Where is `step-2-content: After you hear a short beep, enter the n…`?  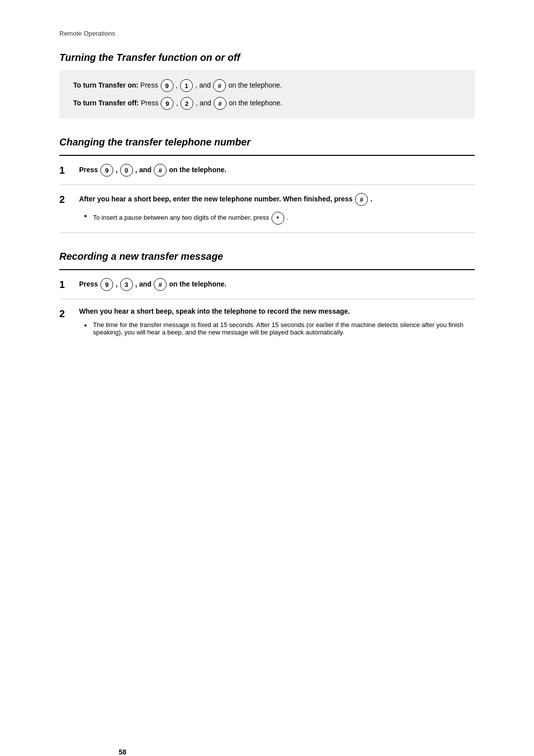 step-2-content: After you hear a short beep, enter the n… is located at coordinates (225, 209).